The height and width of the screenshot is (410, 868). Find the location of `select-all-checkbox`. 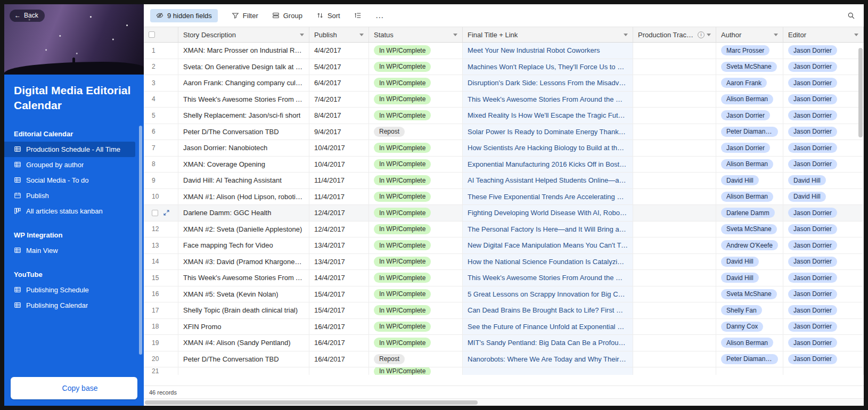

select-all-checkbox is located at coordinates (152, 35).